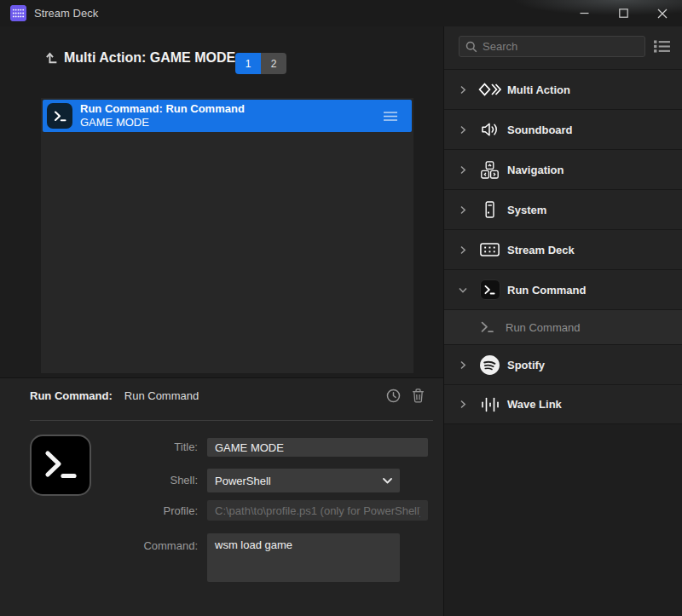  I want to click on back-arrow-icon, so click(50, 59).